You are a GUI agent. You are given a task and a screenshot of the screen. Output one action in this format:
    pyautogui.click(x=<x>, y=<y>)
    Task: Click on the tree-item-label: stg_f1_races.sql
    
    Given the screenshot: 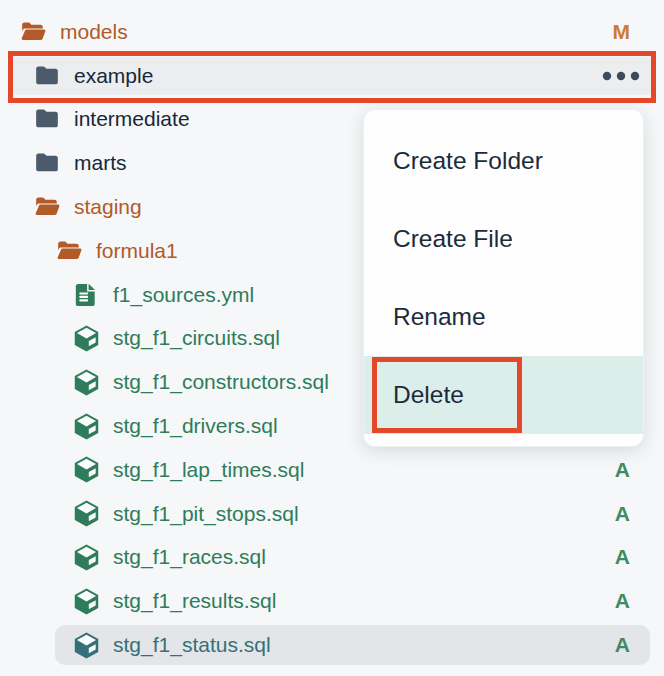 What is the action you would take?
    pyautogui.click(x=190, y=557)
    